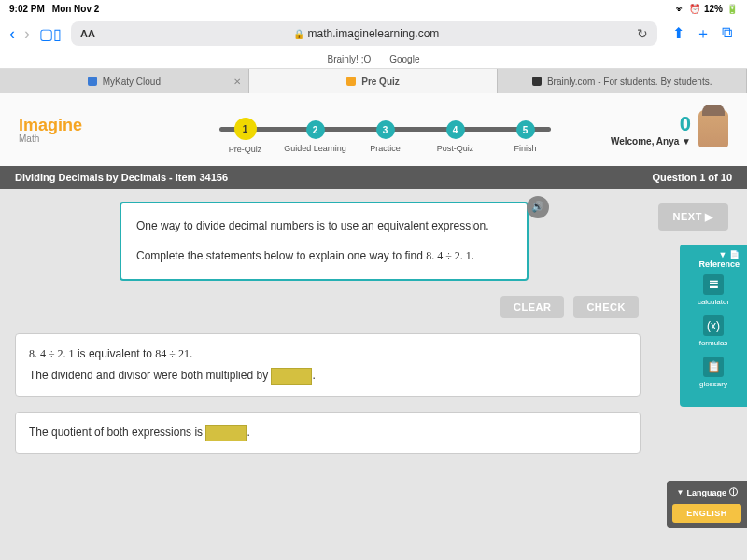 The image size is (747, 560). Describe the element at coordinates (328, 365) in the screenshot. I see `answer-box-1: 8. 4 ÷ 2. 1 is equivalent to 84 ÷ 21. Th…` at that location.